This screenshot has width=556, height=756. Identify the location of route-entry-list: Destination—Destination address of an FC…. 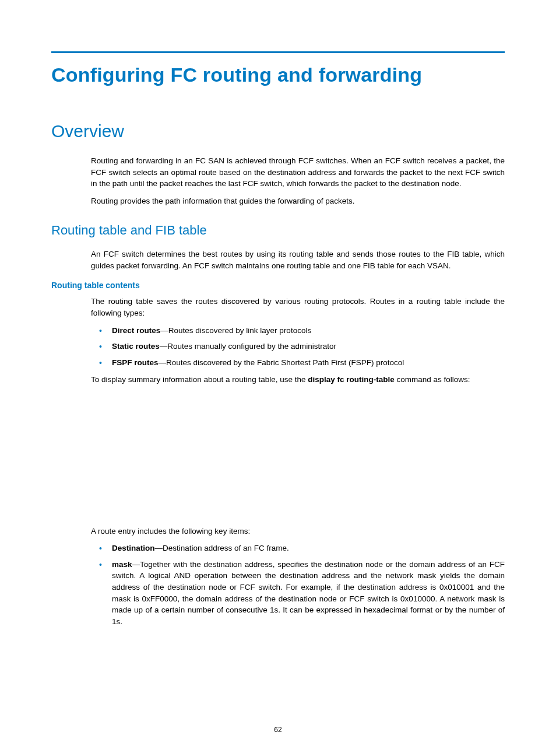
(298, 584).